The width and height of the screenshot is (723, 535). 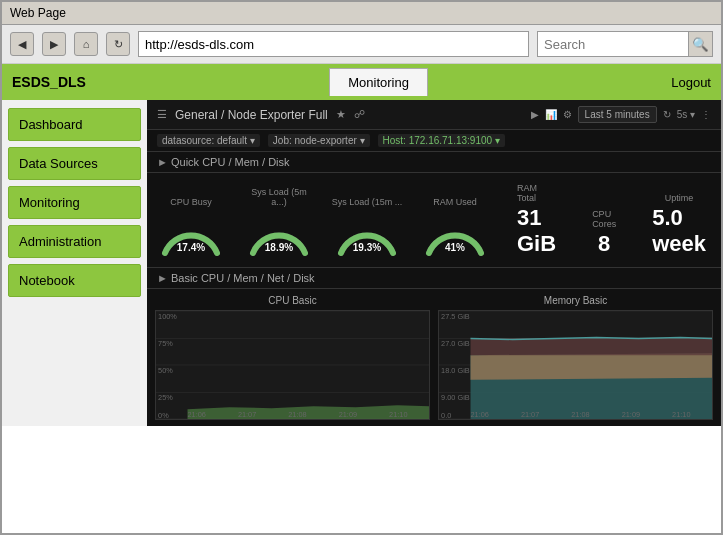 I want to click on tag-host: Host: 172.16.71.13:9100 ▾, so click(x=442, y=140).